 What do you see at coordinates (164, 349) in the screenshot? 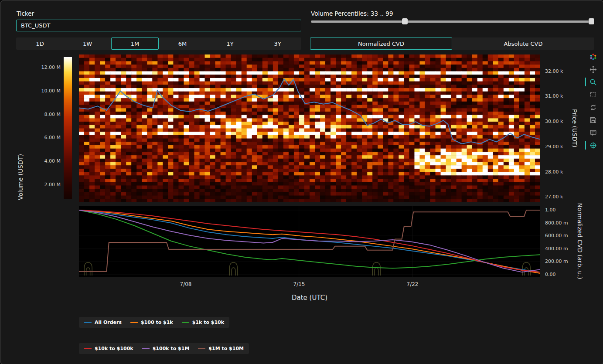
I see `legend-row: $10k to $100k $100k to $1M $1M to $10M` at bounding box center [164, 349].